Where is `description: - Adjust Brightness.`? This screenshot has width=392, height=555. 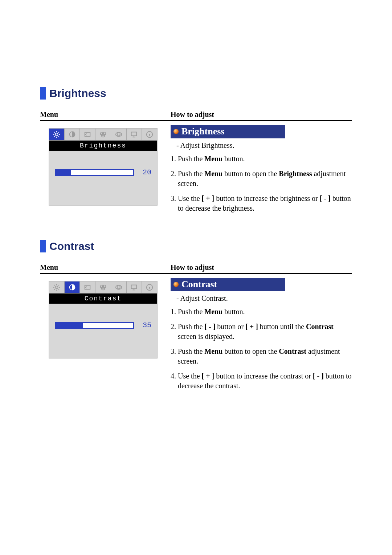
description: - Adjust Brightness. is located at coordinates (262, 145).